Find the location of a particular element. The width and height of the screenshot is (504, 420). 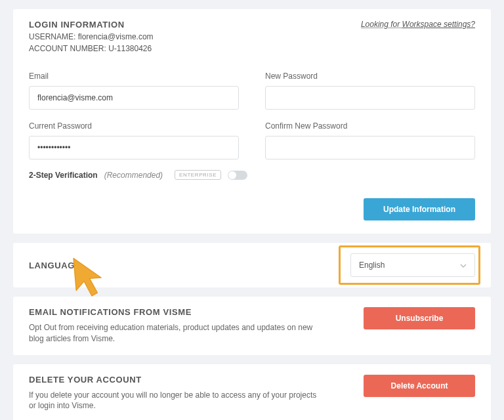

delete-account-title: DELETE YOUR ACCOUNT is located at coordinates (188, 379).